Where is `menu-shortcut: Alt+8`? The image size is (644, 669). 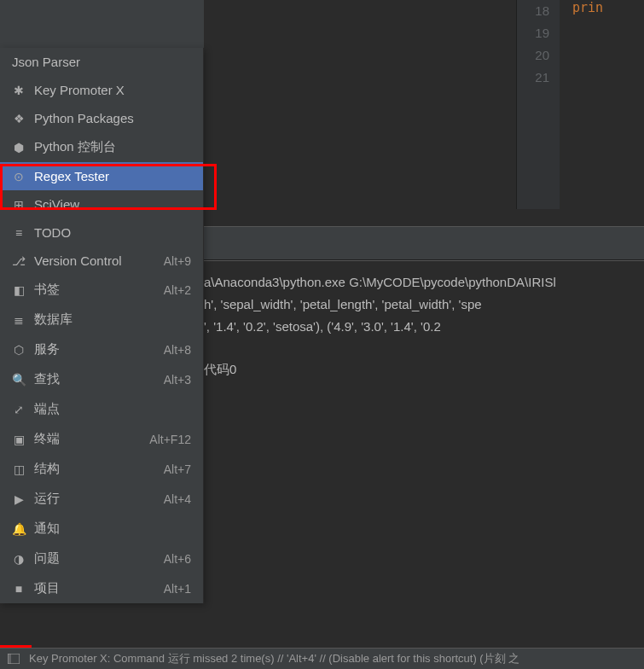 menu-shortcut: Alt+8 is located at coordinates (177, 350).